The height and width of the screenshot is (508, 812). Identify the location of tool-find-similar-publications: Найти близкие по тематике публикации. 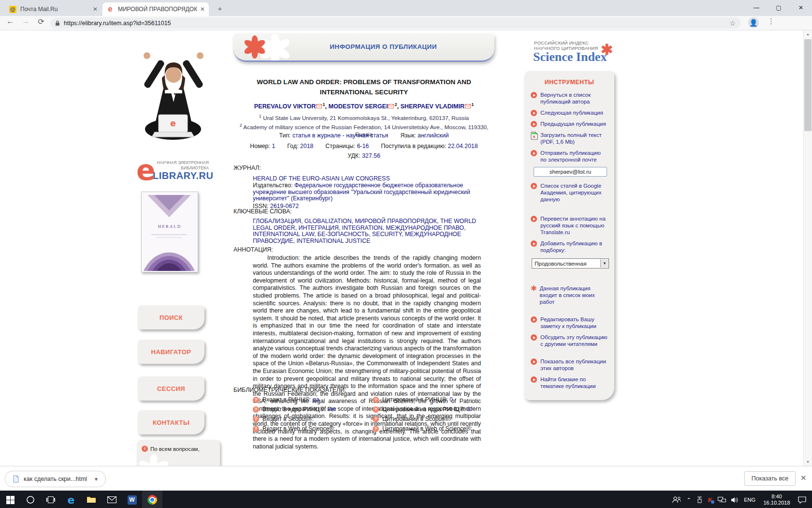
(569, 383).